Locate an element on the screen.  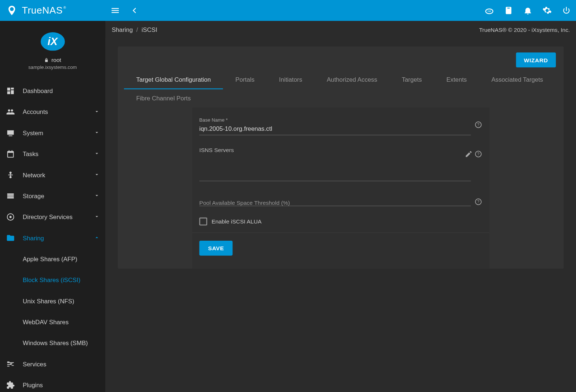
sidebar-item-storage: Storage is located at coordinates (53, 196).